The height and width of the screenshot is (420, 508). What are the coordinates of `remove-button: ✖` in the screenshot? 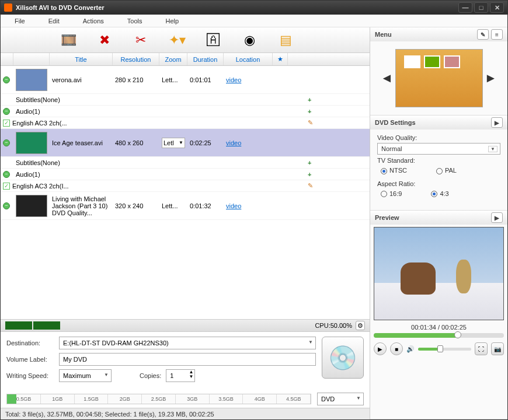 It's located at (105, 40).